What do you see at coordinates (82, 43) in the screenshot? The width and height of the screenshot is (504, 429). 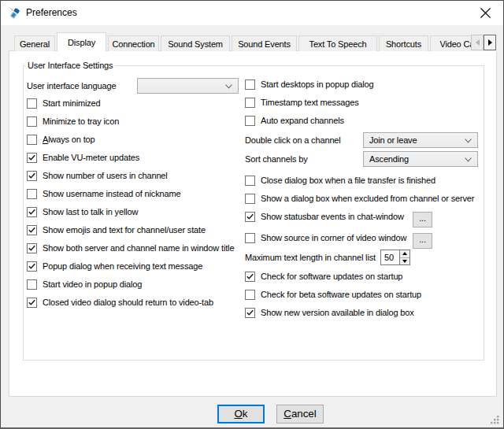 I see `tab-label: Display` at bounding box center [82, 43].